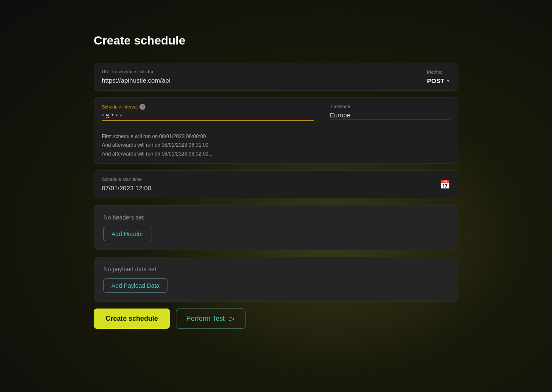  What do you see at coordinates (390, 106) in the screenshot?
I see `timezone-label: Timezone` at bounding box center [390, 106].